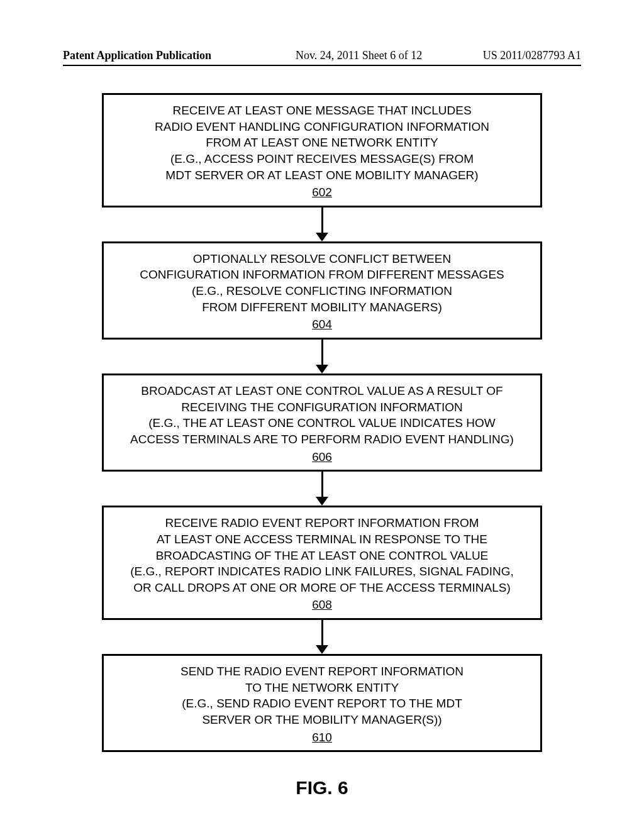  What do you see at coordinates (322, 324) in the screenshot?
I see `step-number: 604` at bounding box center [322, 324].